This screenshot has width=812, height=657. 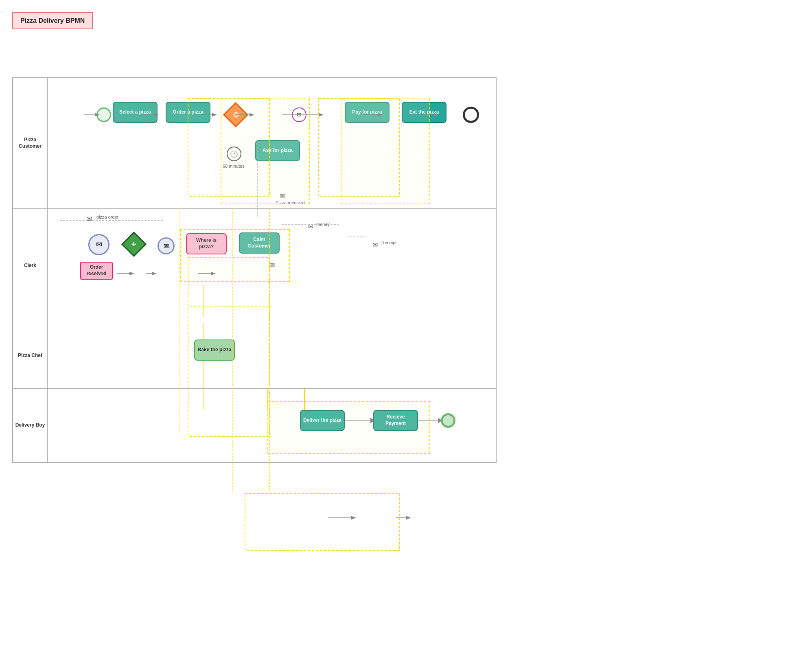 I want to click on lane-label-chef: Pizza Chef, so click(x=30, y=356).